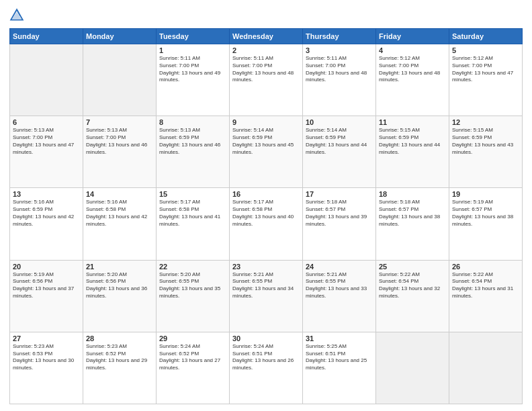 The image size is (532, 411). What do you see at coordinates (486, 224) in the screenshot?
I see `calendar-cell: 19Sunrise: 5:19 AM Sunset: 6:57 PM Dayli…` at bounding box center [486, 224].